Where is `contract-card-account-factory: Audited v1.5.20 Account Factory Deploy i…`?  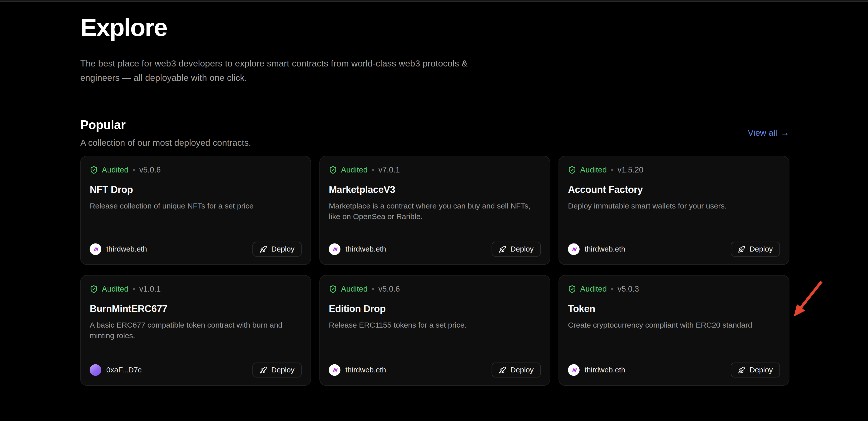
contract-card-account-factory: Audited v1.5.20 Account Factory Deploy i… is located at coordinates (674, 211).